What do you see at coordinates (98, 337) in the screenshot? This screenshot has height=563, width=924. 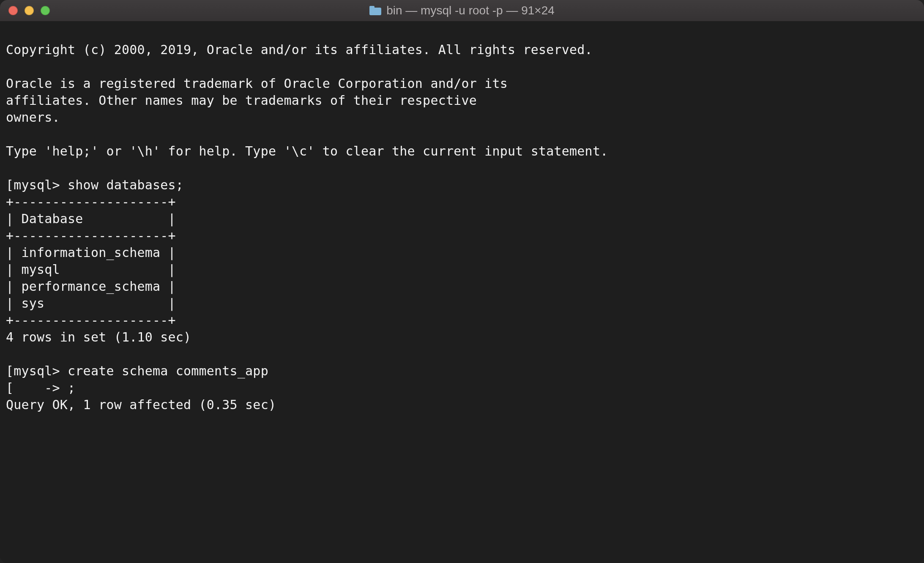 I see `query-status: 4 rows in set (1.10 sec)` at bounding box center [98, 337].